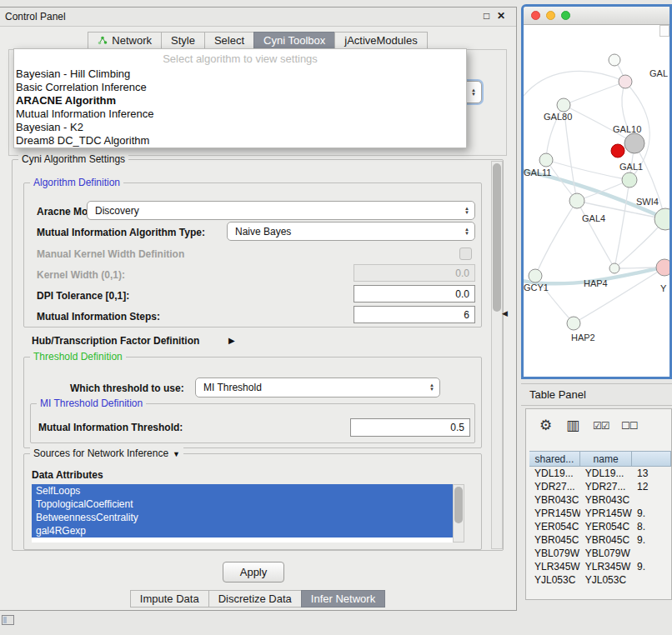  Describe the element at coordinates (600, 553) in the screenshot. I see `table-row: YBL079WYBL079W` at that location.